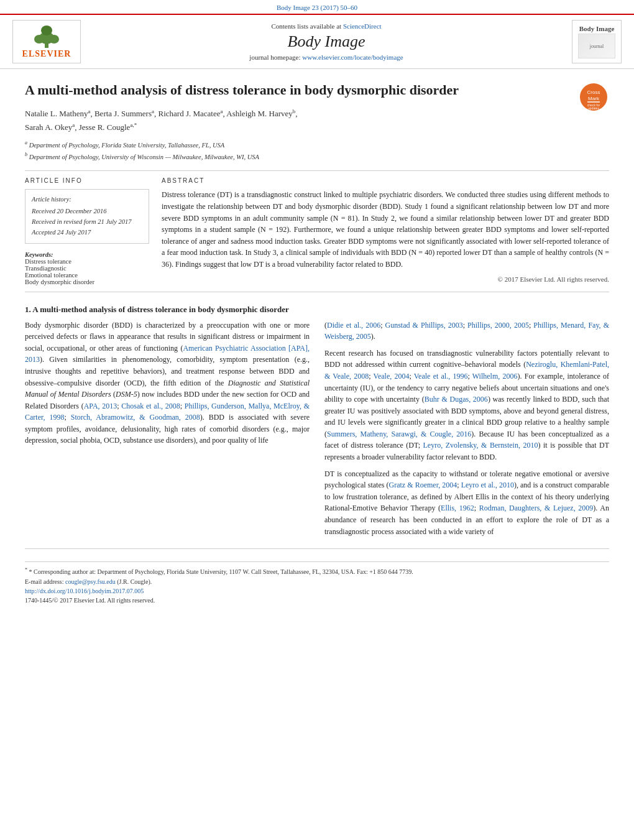 This screenshot has height=840, width=634. What do you see at coordinates (597, 29) in the screenshot?
I see `logo-title: Body Image` at bounding box center [597, 29].